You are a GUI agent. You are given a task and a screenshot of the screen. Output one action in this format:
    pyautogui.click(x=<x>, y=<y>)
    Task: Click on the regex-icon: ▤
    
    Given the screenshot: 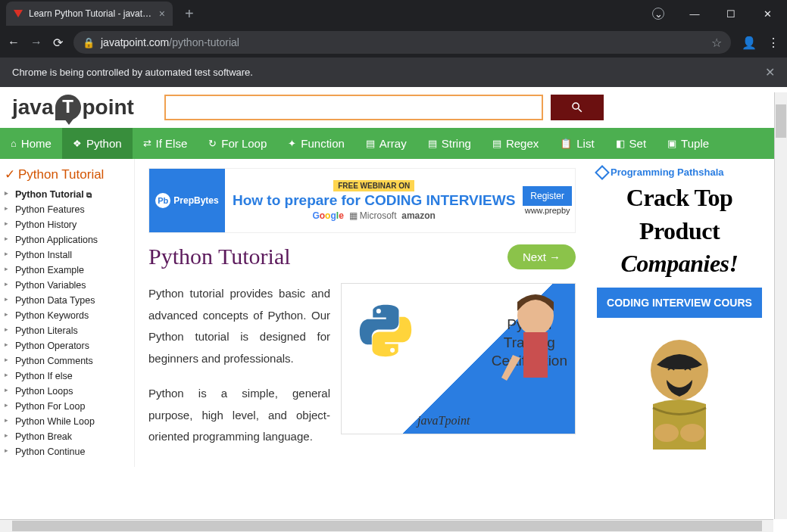 What is the action you would take?
    pyautogui.click(x=497, y=144)
    